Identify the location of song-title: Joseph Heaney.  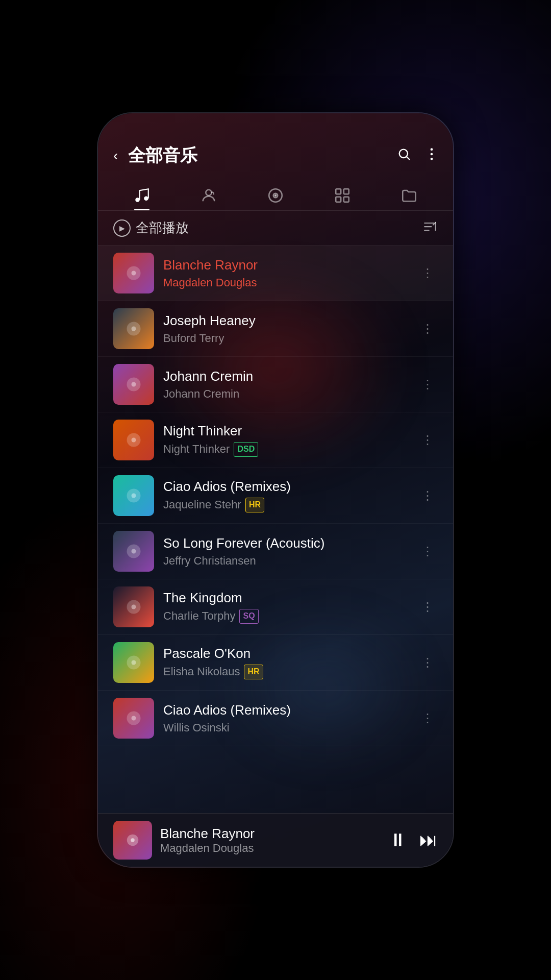
(286, 321).